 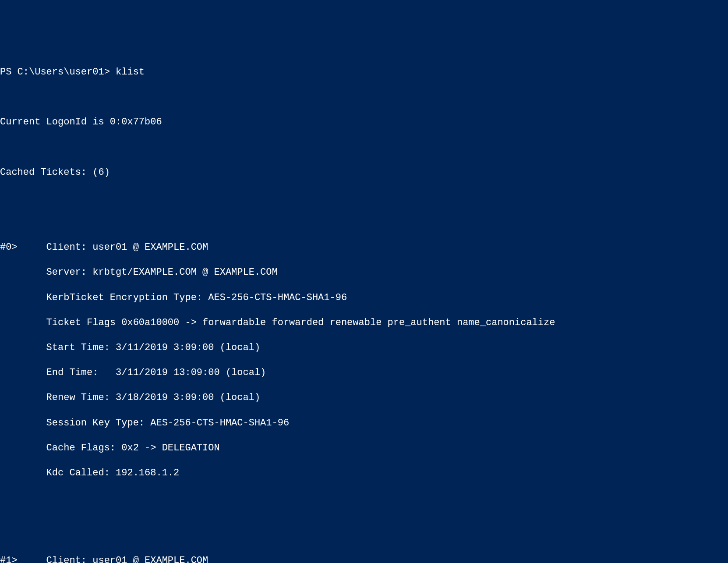 I want to click on logon-id-line: Current LogonId is 0:0x77b06, so click(x=364, y=123).